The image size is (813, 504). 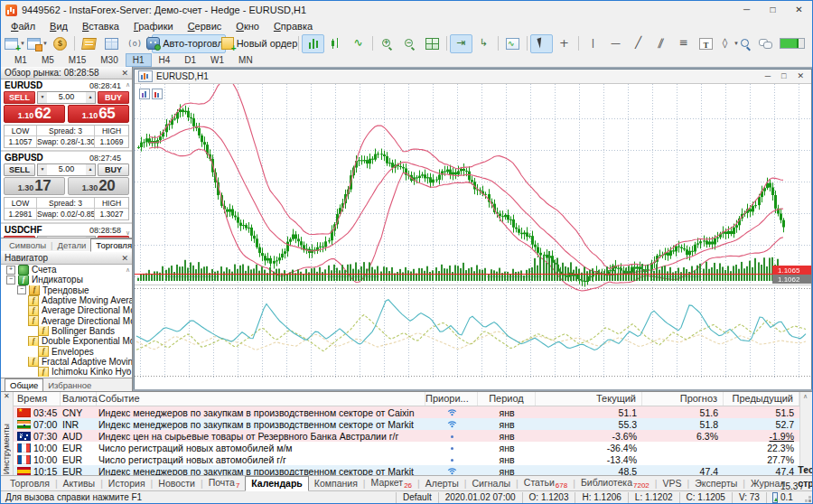 I want to click on tree-item-ichimoku-kinko-hyo: Ichimoku Kinko Hyo, so click(x=67, y=372).